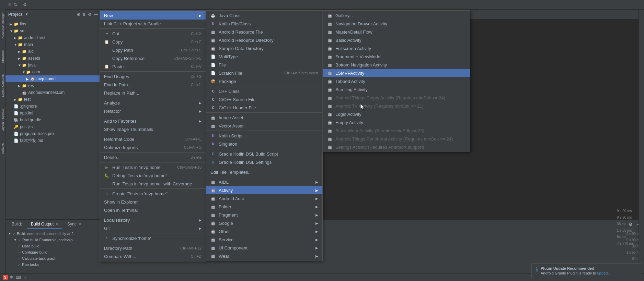  I want to click on sidebar-tab-variants: Variants, so click(3, 149).